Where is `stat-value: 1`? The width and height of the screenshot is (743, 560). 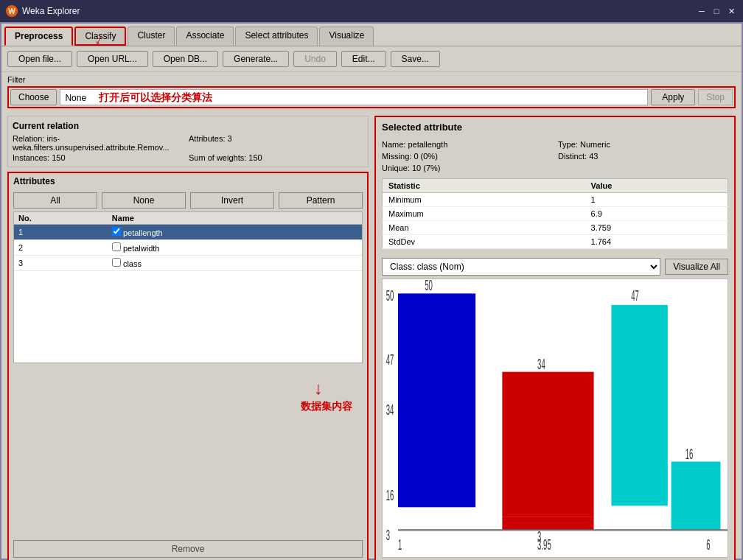
stat-value: 1 is located at coordinates (657, 200).